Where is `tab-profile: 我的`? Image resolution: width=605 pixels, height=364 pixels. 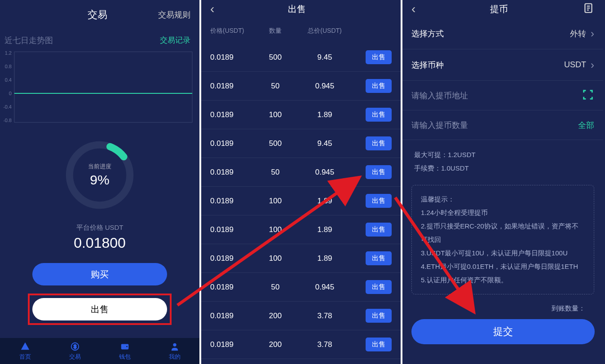
tab-profile: 我的 is located at coordinates (175, 351).